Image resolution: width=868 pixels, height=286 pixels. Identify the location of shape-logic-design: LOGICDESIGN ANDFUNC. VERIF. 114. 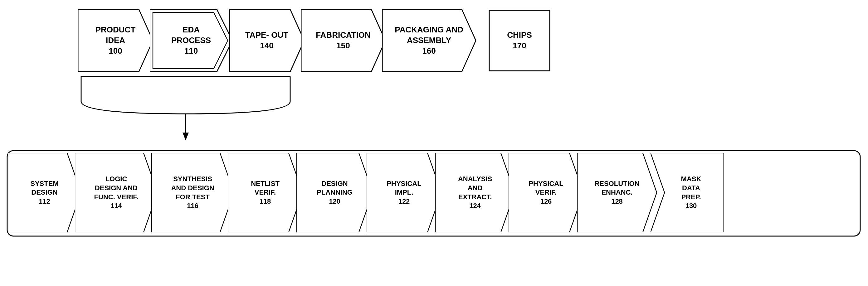
(116, 193).